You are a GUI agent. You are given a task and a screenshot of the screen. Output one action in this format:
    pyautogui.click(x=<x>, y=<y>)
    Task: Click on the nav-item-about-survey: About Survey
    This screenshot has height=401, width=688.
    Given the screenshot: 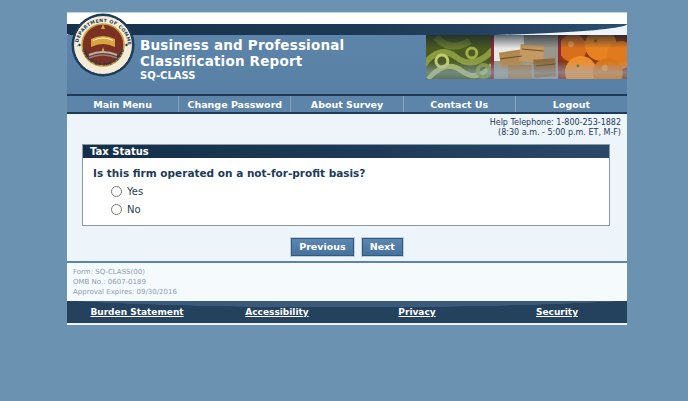 What is the action you would take?
    pyautogui.click(x=346, y=104)
    